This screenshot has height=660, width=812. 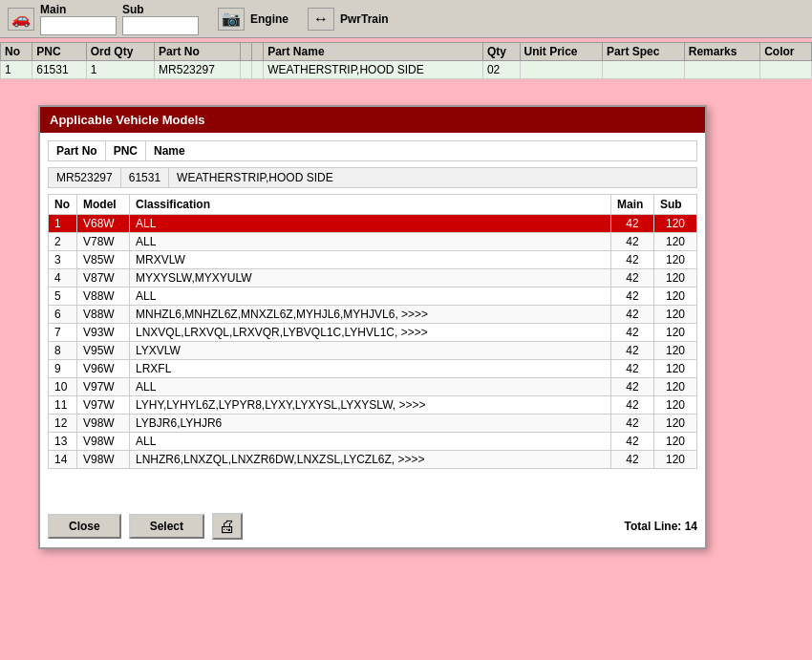 I want to click on veh-col-no: No, so click(x=63, y=204).